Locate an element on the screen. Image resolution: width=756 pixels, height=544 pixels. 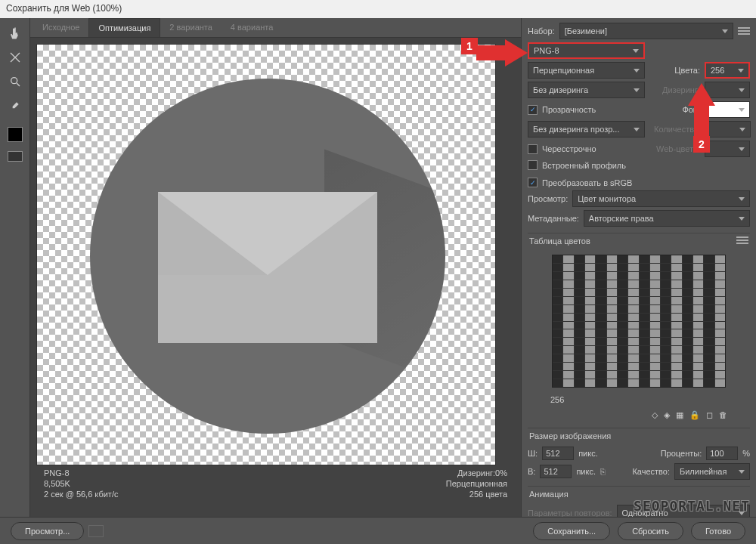
srgb-checkbox is located at coordinates (532, 183).